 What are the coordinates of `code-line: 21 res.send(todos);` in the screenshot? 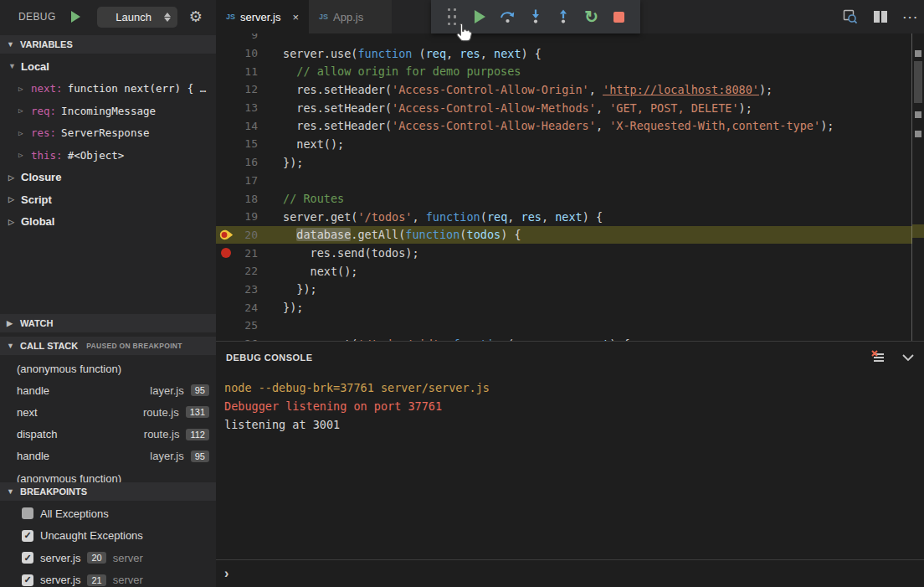 It's located at (570, 253).